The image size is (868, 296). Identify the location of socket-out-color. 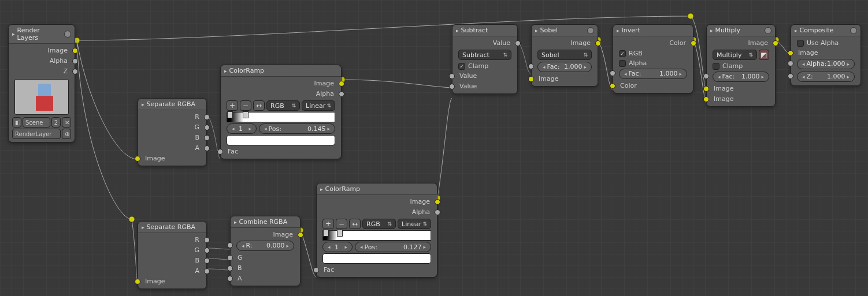
(693, 43).